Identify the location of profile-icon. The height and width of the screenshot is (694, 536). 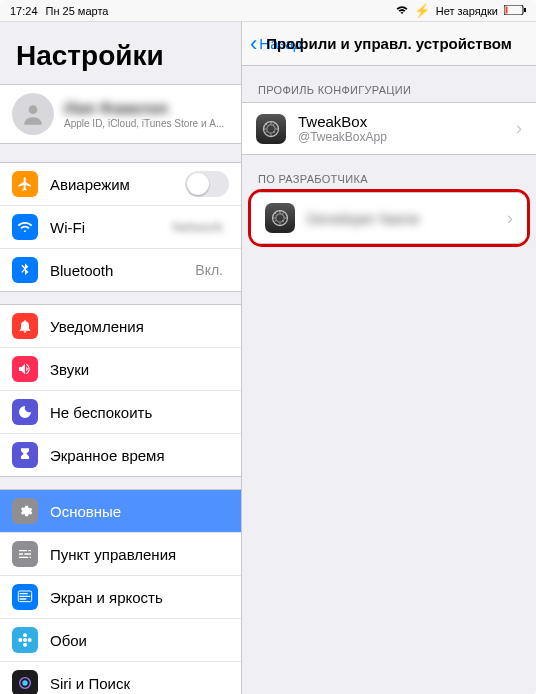
(271, 129).